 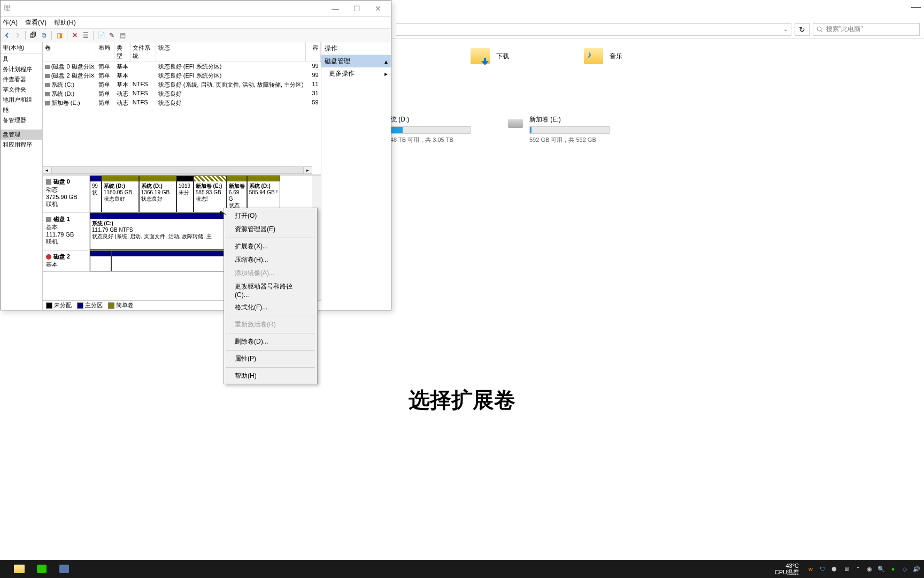 What do you see at coordinates (917, 569) in the screenshot?
I see `tray-volume-icon: 🔊` at bounding box center [917, 569].